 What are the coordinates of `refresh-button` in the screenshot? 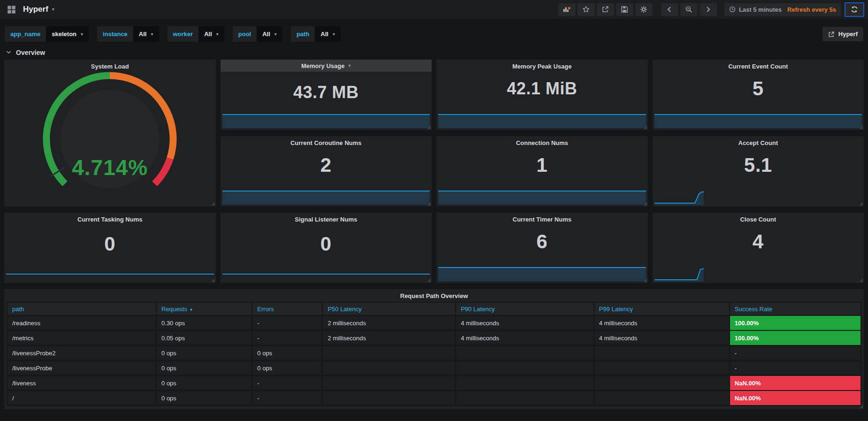 It's located at (854, 9).